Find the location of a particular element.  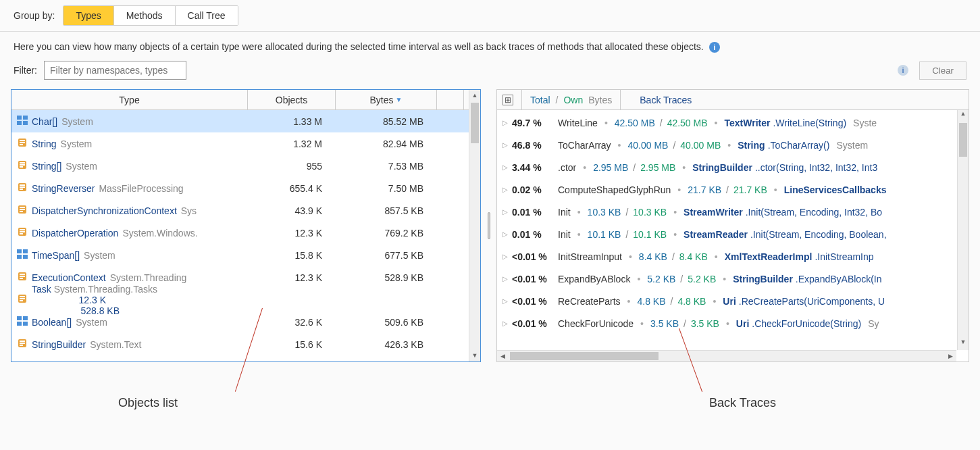

backtrace-row: ▷<0.01 %CheckForUnicode•3.5 KB/3.5 KB•Ur… is located at coordinates (733, 323).